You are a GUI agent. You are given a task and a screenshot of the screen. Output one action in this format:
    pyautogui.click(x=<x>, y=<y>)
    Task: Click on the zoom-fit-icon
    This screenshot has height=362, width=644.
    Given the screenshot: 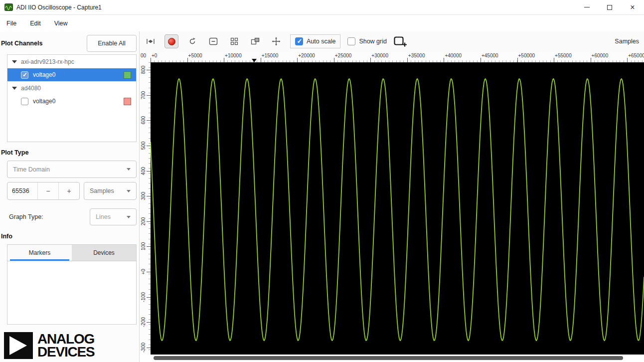 What is the action you would take?
    pyautogui.click(x=255, y=41)
    